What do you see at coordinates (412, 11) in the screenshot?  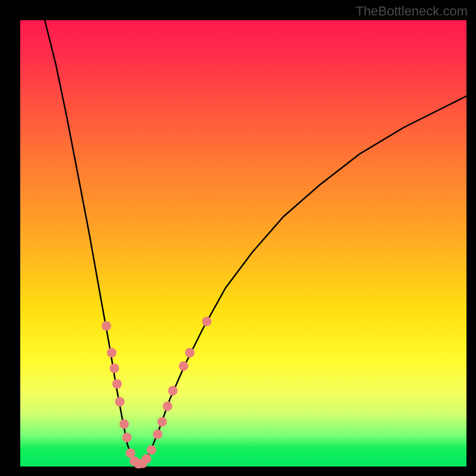 I see `watermark-text: TheBottleneck.com` at bounding box center [412, 11].